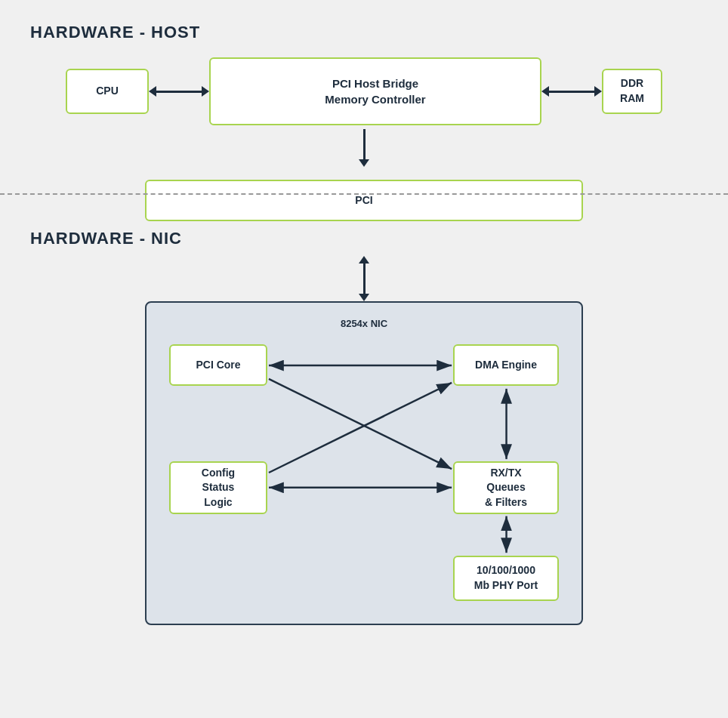 Image resolution: width=728 pixels, height=718 pixels. What do you see at coordinates (364, 239) in the screenshot?
I see `nic-section-label: HARDWARE - NIC` at bounding box center [364, 239].